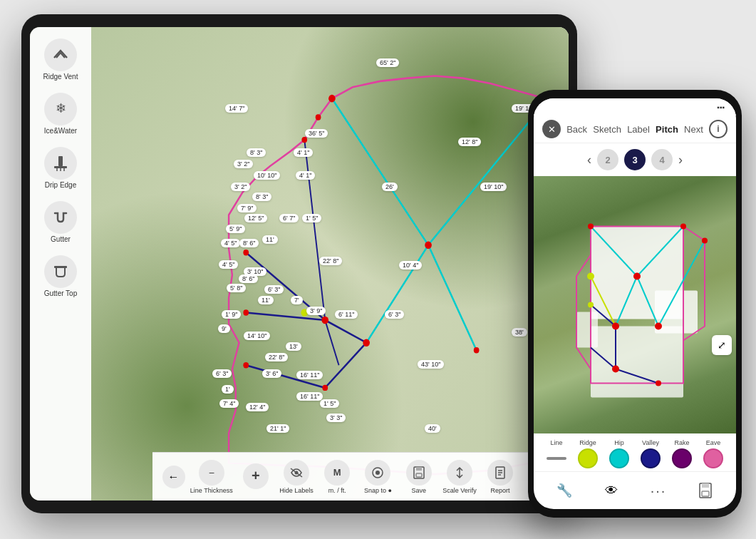 The height and width of the screenshot is (539, 756). What do you see at coordinates (278, 428) in the screenshot?
I see `meas-21-1: 21' 1"` at bounding box center [278, 428].